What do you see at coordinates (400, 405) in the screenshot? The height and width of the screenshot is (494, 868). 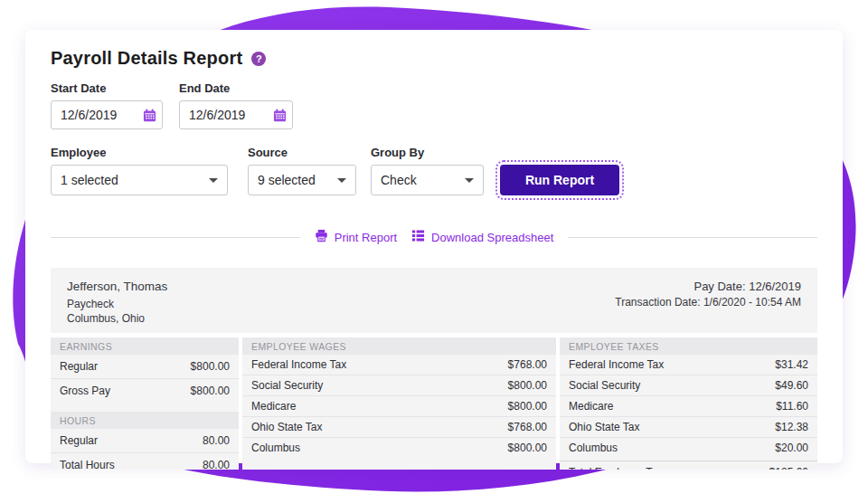 I see `table-row: Medicare$800.00` at bounding box center [400, 405].